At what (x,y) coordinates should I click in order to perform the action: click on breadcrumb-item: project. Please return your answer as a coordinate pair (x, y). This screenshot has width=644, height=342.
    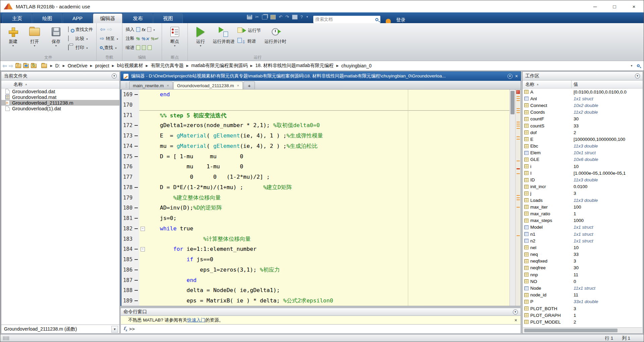
    Looking at the image, I should click on (102, 66).